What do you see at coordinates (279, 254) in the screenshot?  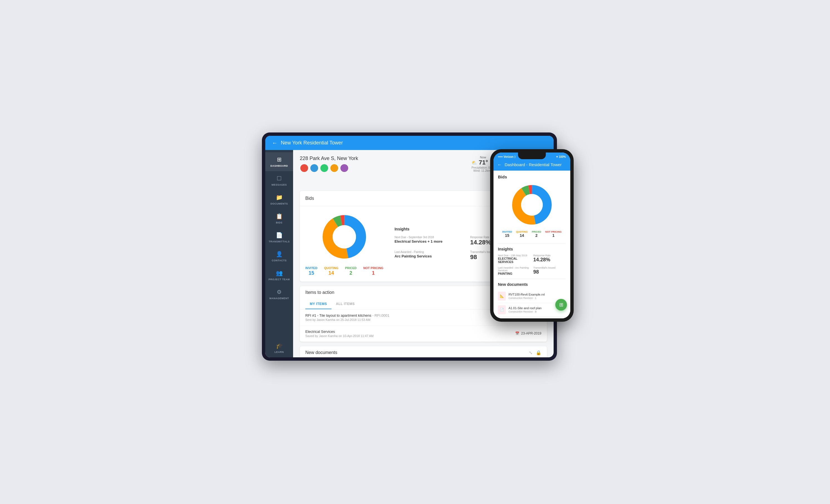 I see `sidebar: ⊞ DASHBOARD ☐ MESSAGES 📁 DOCUMENTS 📋 BID…` at bounding box center [279, 254].